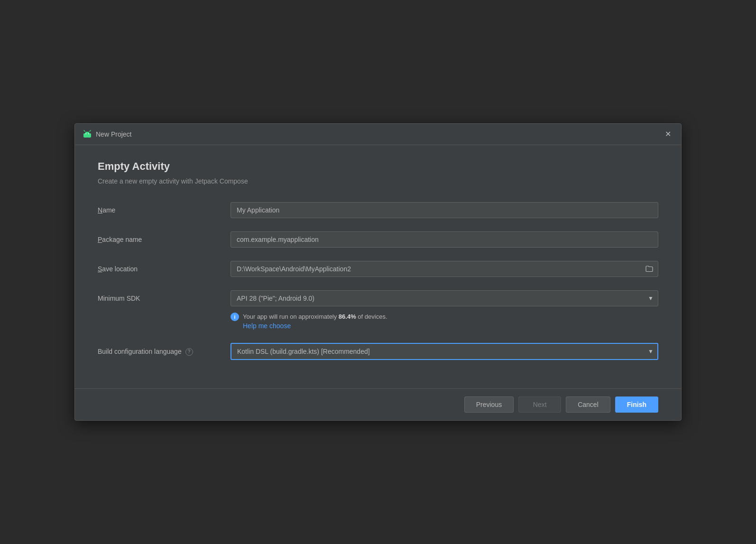 This screenshot has height=544, width=756. What do you see at coordinates (489, 405) in the screenshot?
I see `previous-button: Previous` at bounding box center [489, 405].